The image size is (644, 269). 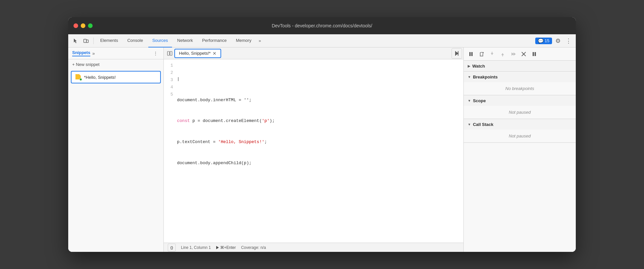 What do you see at coordinates (83, 26) in the screenshot?
I see `traffic-lights` at bounding box center [83, 26].